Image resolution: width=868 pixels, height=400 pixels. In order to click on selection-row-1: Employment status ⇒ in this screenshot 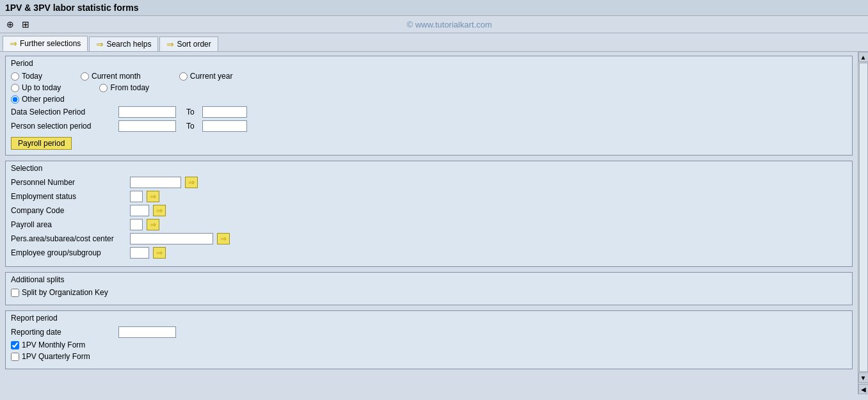, I will do `click(429, 196)`.